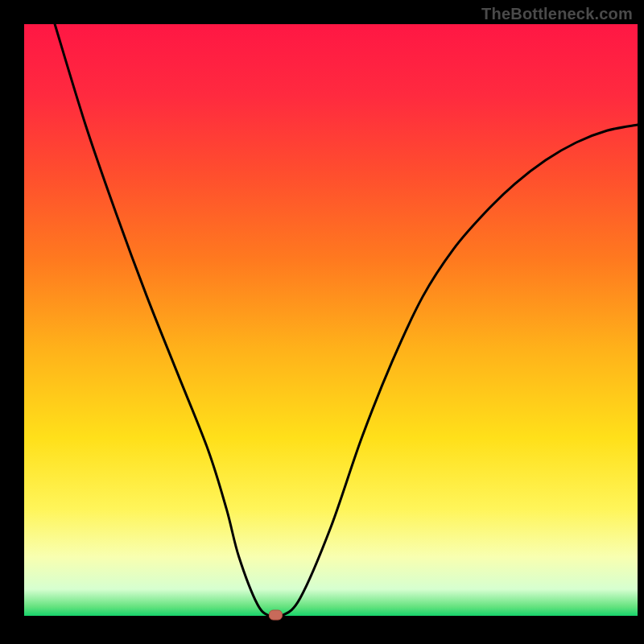 The width and height of the screenshot is (644, 644). What do you see at coordinates (557, 14) in the screenshot?
I see `watermark-text: TheBottleneck.com` at bounding box center [557, 14].